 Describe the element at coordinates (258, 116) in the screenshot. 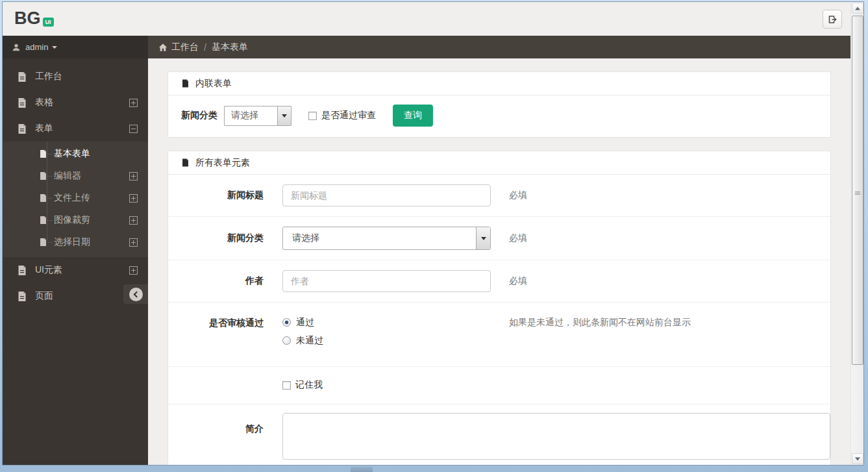

I see `news-category-select: 请选择` at that location.